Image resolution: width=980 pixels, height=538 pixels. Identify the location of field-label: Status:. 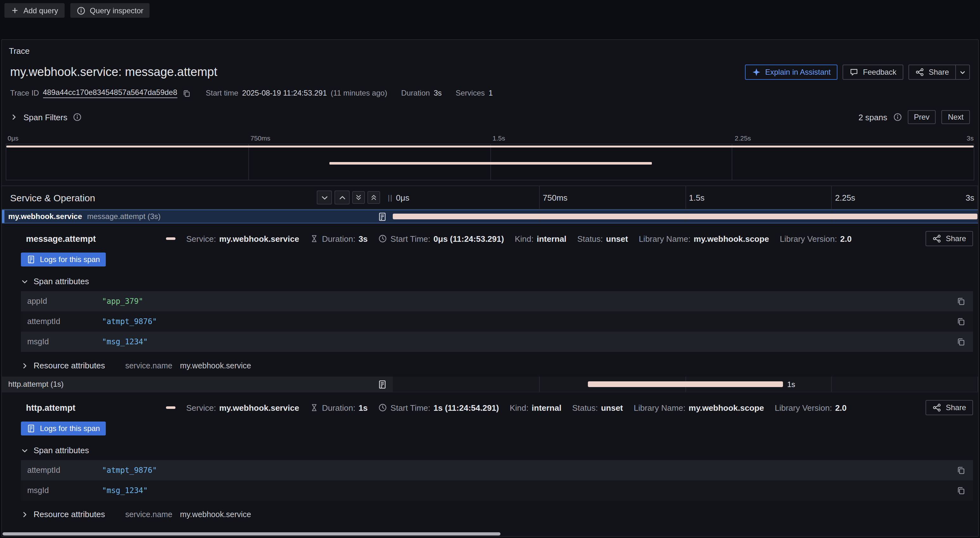
(585, 408).